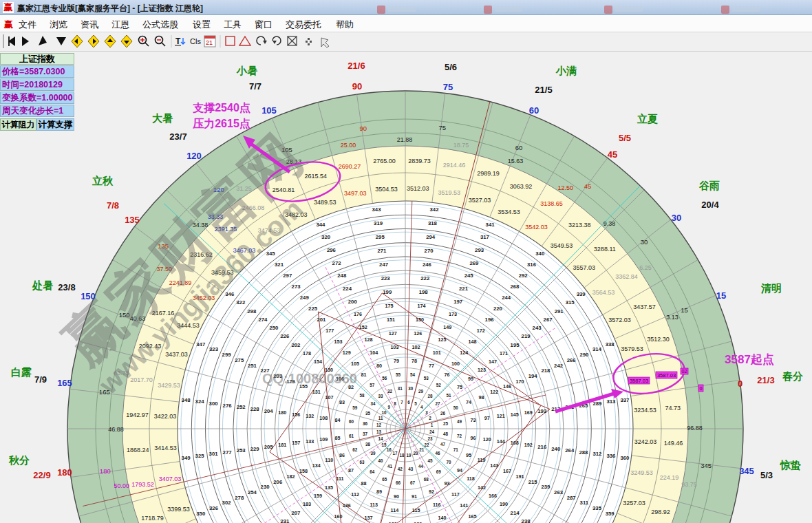 The width and height of the screenshot is (812, 523). I want to click on svg-text: 58, so click(363, 395).